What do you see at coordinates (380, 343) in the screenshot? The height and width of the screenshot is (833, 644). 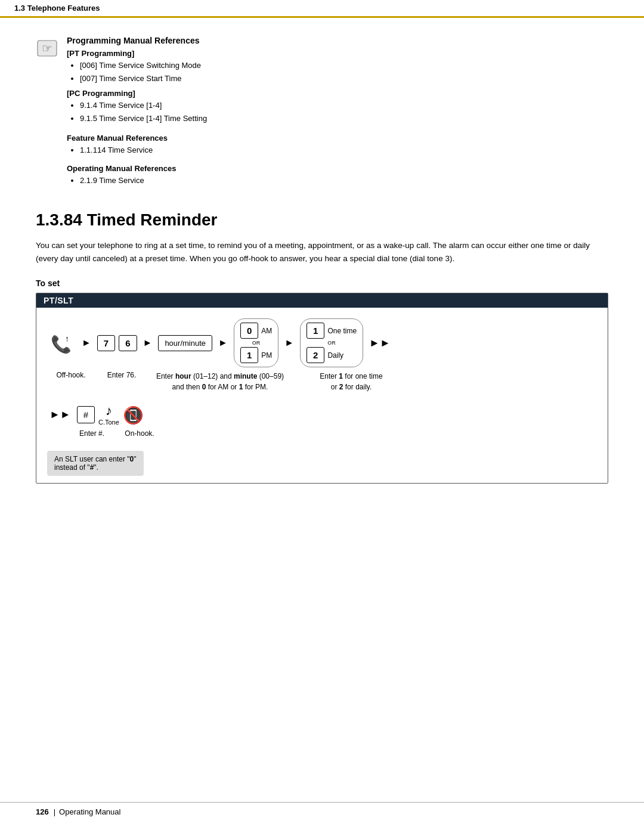 I see `dbl-arrow-1: ►►` at bounding box center [380, 343].